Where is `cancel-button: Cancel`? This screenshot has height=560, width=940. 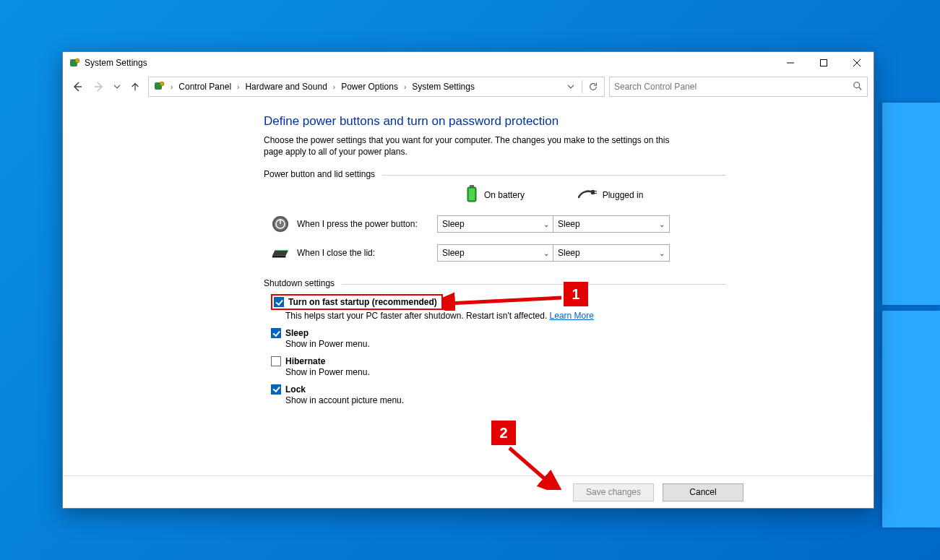 cancel-button: Cancel is located at coordinates (703, 493).